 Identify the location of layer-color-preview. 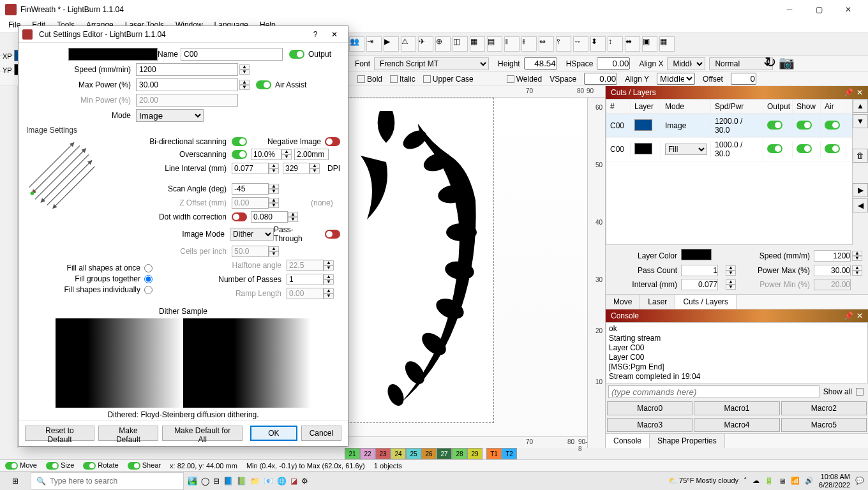
(113, 54).